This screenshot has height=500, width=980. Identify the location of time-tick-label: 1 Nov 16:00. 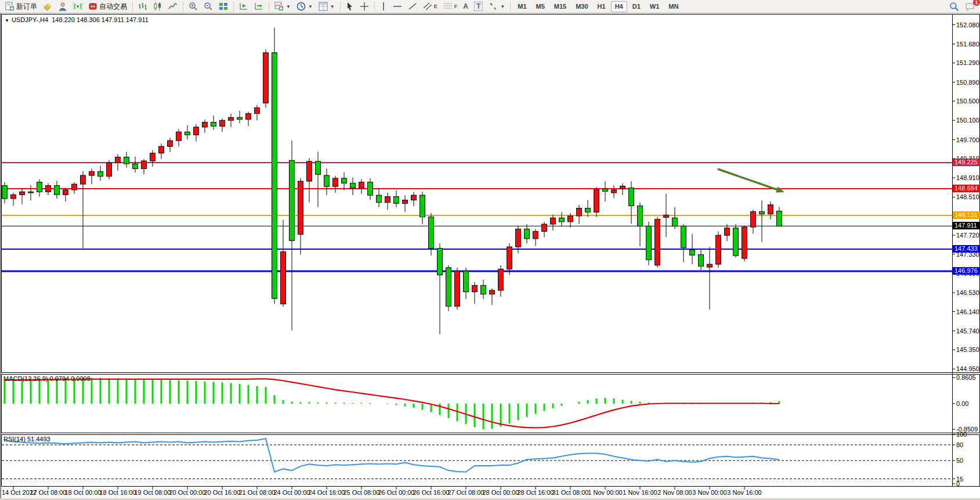
(639, 492).